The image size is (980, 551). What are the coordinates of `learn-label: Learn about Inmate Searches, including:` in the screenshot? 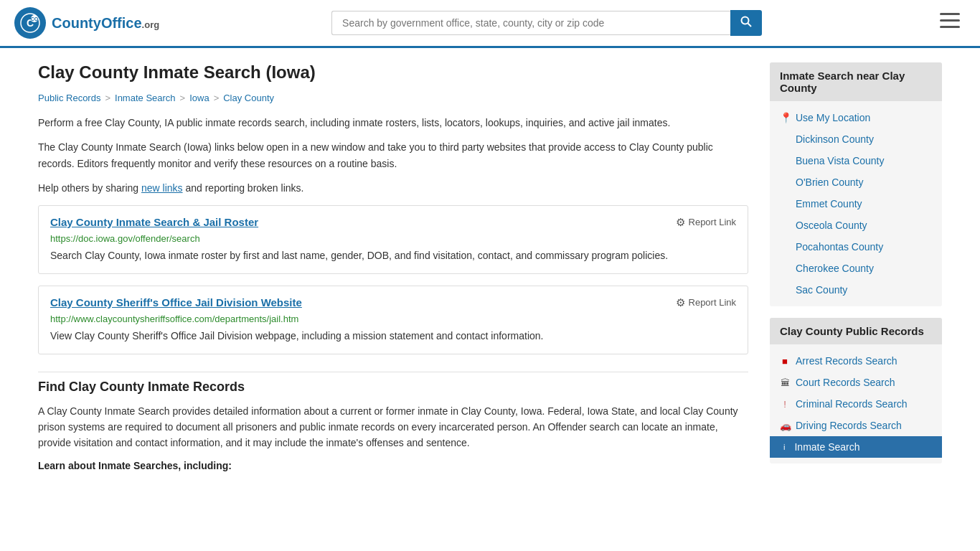 It's located at (393, 466).